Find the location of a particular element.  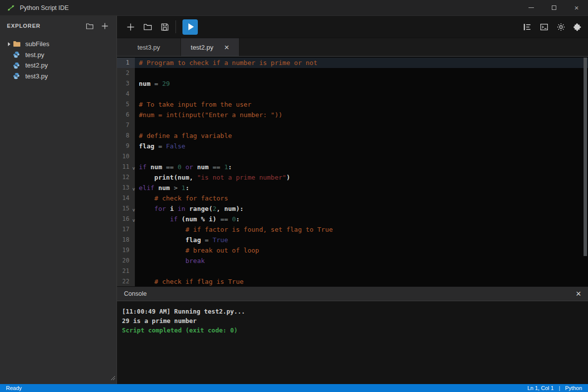

tab-label: test2.py is located at coordinates (202, 48).